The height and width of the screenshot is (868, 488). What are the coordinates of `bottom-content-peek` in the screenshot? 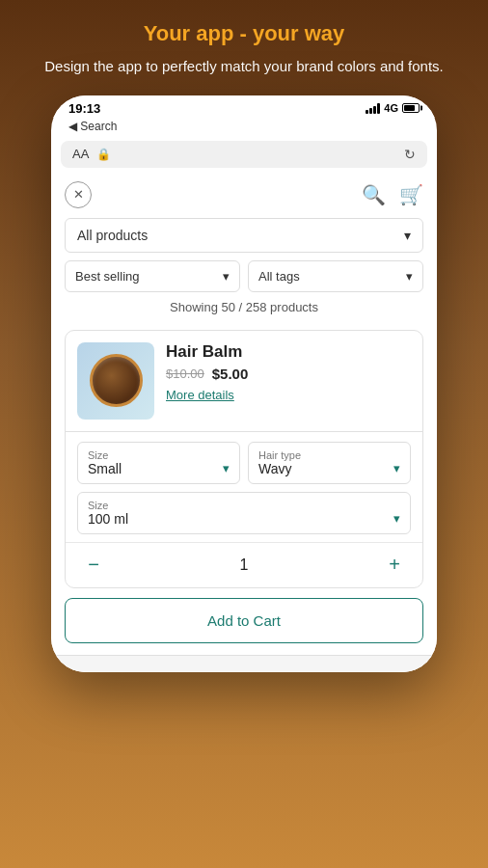 It's located at (244, 664).